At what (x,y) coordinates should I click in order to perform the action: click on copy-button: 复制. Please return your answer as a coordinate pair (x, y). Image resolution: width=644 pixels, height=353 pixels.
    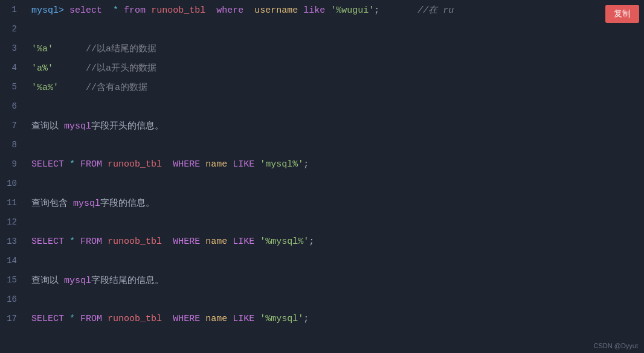
    Looking at the image, I should click on (622, 14).